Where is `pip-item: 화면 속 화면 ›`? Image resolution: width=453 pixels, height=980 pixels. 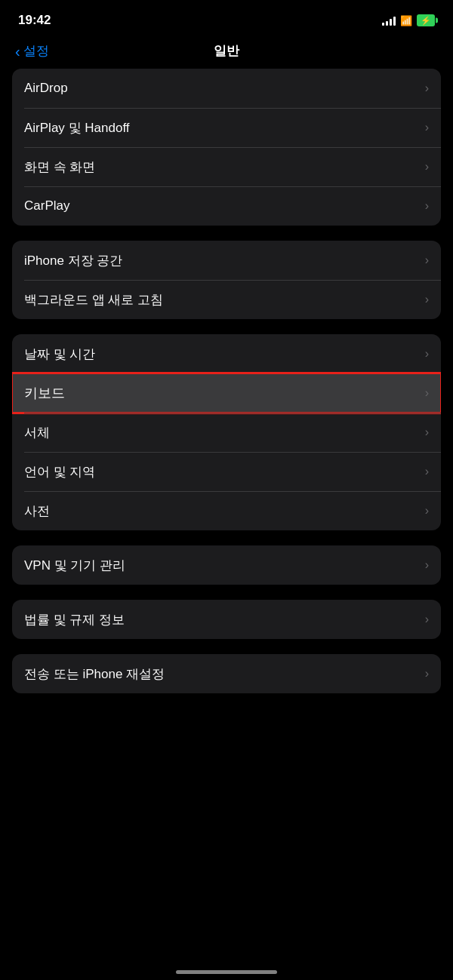 pip-item: 화면 속 화면 › is located at coordinates (226, 167).